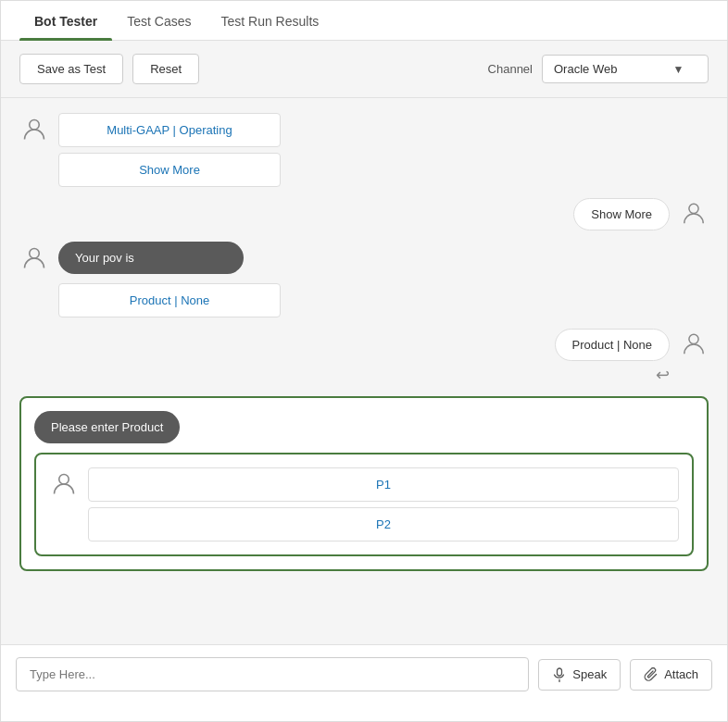 Image resolution: width=728 pixels, height=722 pixels. What do you see at coordinates (364, 357) in the screenshot?
I see `user-message-group-2: Product | None ↩` at bounding box center [364, 357].